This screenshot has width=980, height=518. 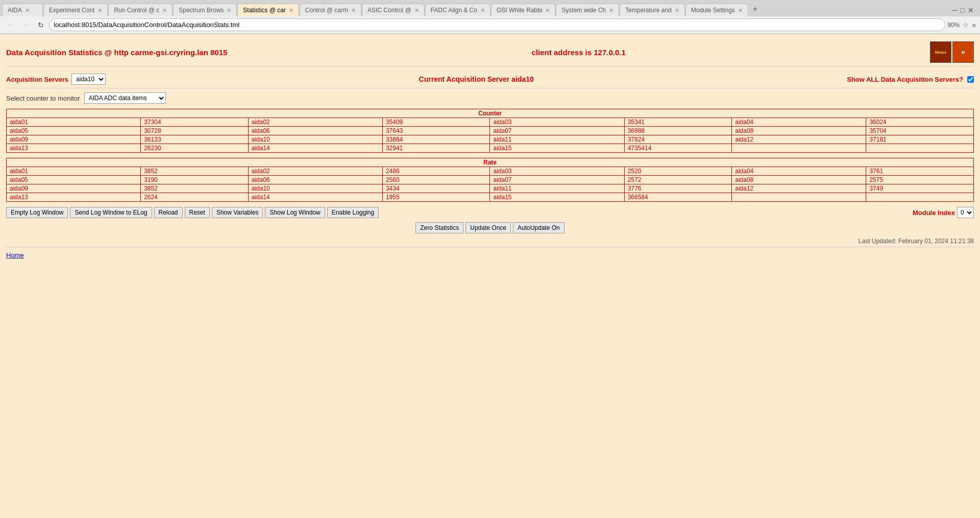 What do you see at coordinates (799, 189) in the screenshot?
I see `rate-cell-name: aida12` at bounding box center [799, 189].